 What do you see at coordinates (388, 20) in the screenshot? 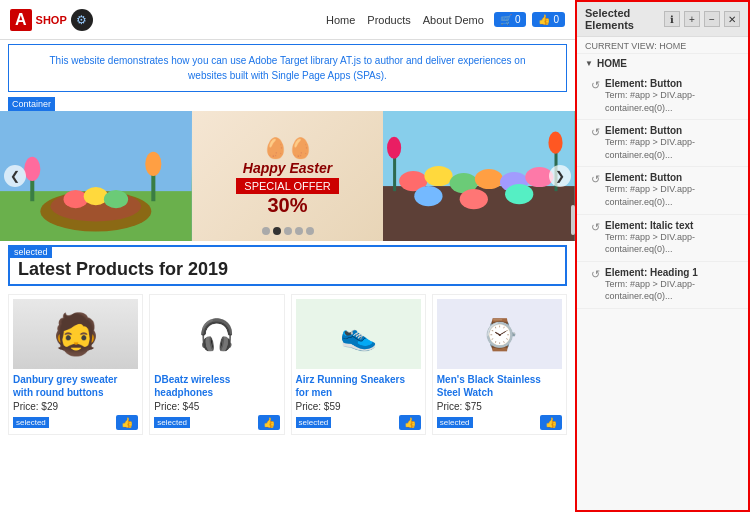
I see `nav-products: Products` at bounding box center [388, 20].